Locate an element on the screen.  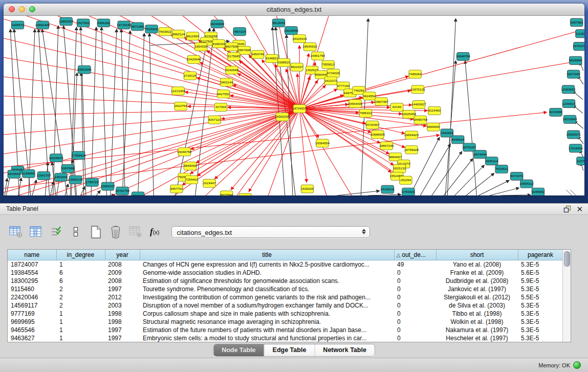
column-header-in-degree: in_degree is located at coordinates (81, 255).